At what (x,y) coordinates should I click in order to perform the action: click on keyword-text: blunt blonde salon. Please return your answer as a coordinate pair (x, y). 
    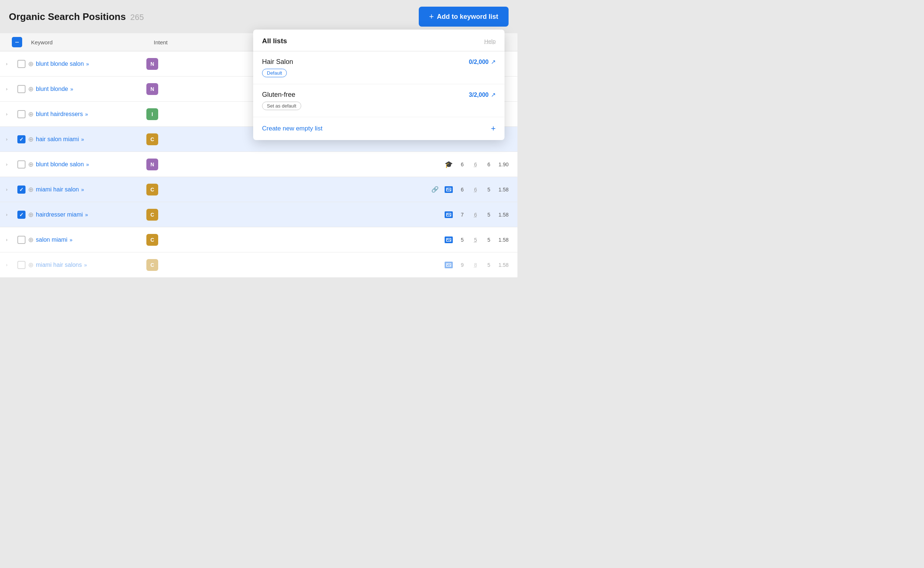
    Looking at the image, I should click on (60, 165).